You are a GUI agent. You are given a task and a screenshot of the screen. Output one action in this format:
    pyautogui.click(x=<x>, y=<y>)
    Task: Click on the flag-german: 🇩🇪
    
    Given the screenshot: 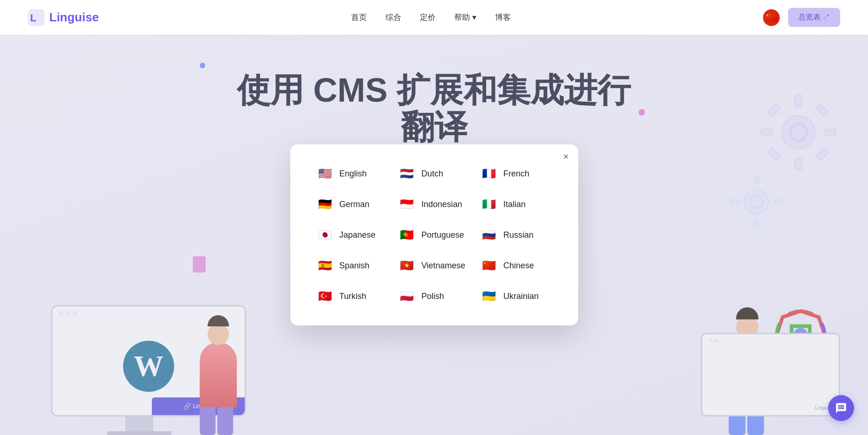 What is the action you would take?
    pyautogui.click(x=325, y=204)
    